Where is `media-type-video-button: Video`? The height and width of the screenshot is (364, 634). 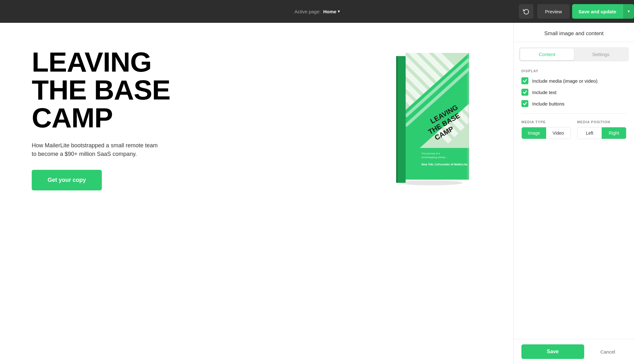
media-type-video-button: Video is located at coordinates (558, 133).